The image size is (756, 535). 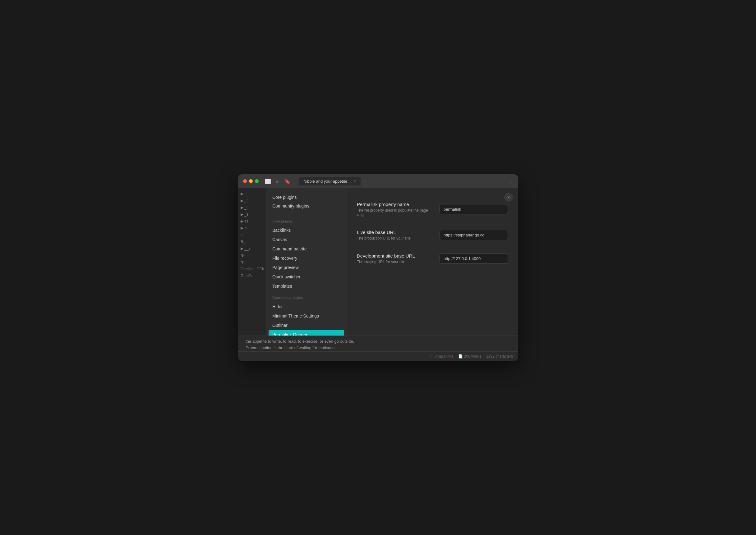 I want to click on minimize-button, so click(x=251, y=181).